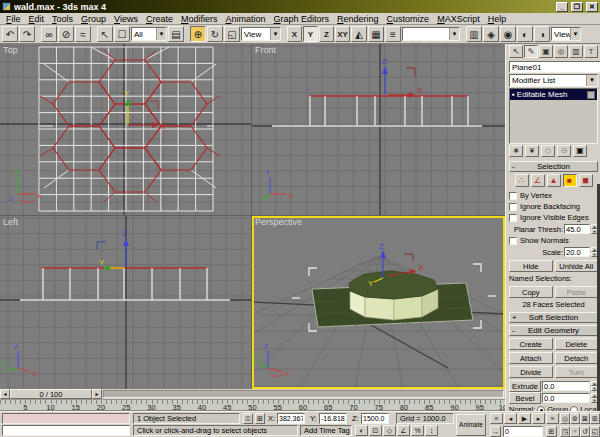 The width and height of the screenshot is (600, 437). Describe the element at coordinates (252, 406) in the screenshot. I see `track-bar-ruler: 5101520253035404550556065707580859095100` at that location.